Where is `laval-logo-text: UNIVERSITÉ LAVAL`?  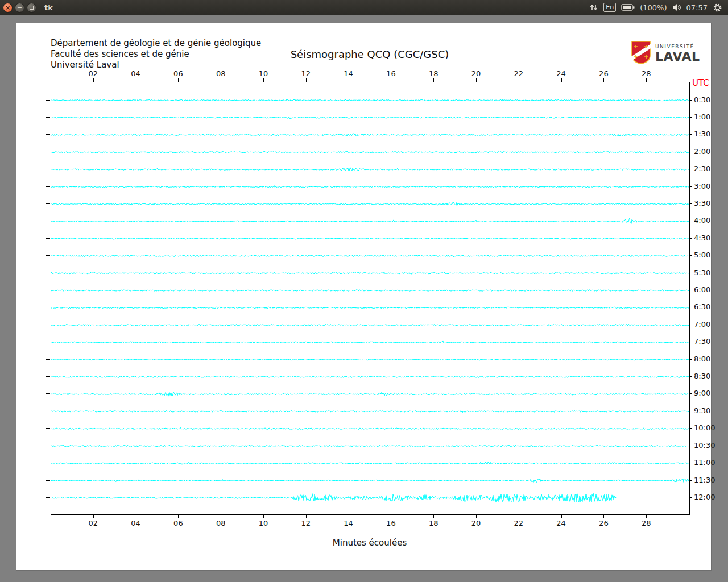
laval-logo-text: UNIVERSITÉ LAVAL is located at coordinates (678, 53).